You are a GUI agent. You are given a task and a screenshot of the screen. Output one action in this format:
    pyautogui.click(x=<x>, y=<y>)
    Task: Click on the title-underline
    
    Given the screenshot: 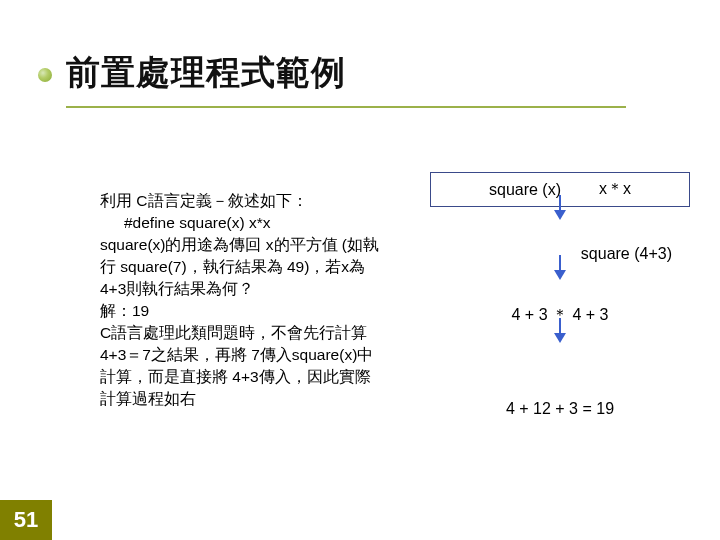 What is the action you would take?
    pyautogui.click(x=346, y=107)
    